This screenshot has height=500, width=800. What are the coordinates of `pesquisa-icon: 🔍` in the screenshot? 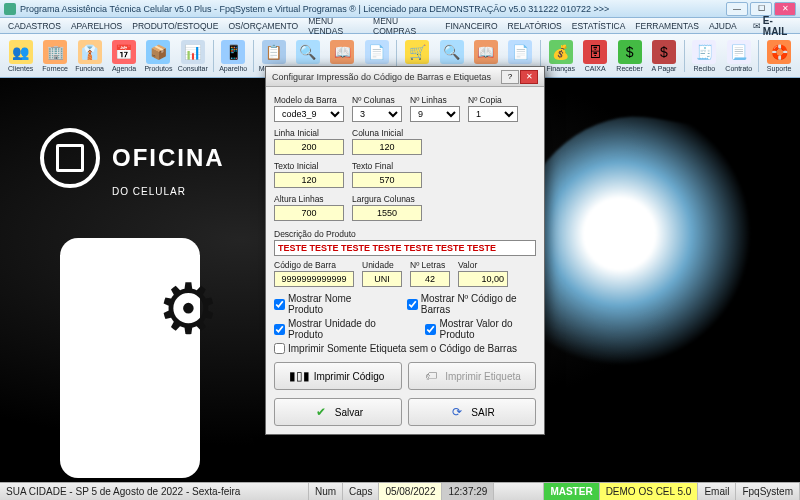 It's located at (452, 52).